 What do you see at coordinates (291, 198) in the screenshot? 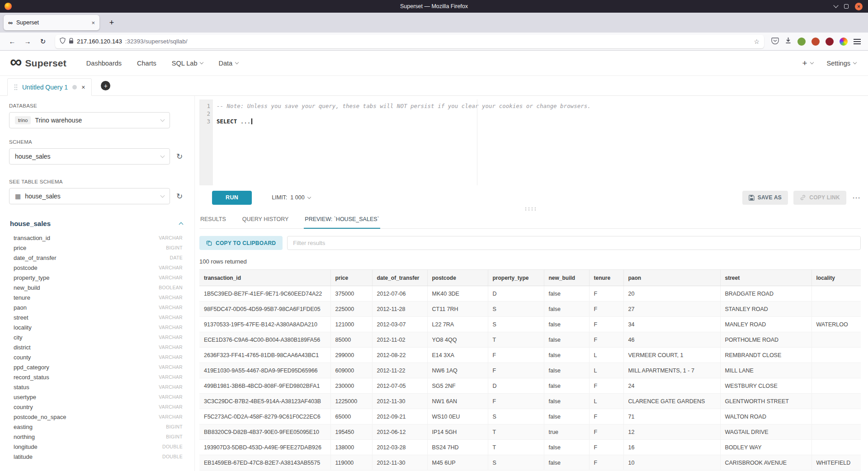
I see `limit-dropdown: LIMIT: 1 000` at bounding box center [291, 198].